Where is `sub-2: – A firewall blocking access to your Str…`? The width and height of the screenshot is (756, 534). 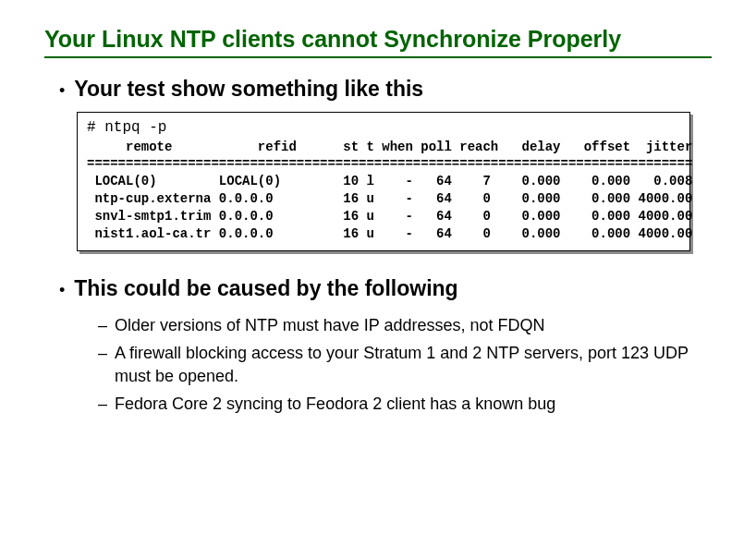
sub-2: – A firewall blocking access to your Str… is located at coordinates (405, 364).